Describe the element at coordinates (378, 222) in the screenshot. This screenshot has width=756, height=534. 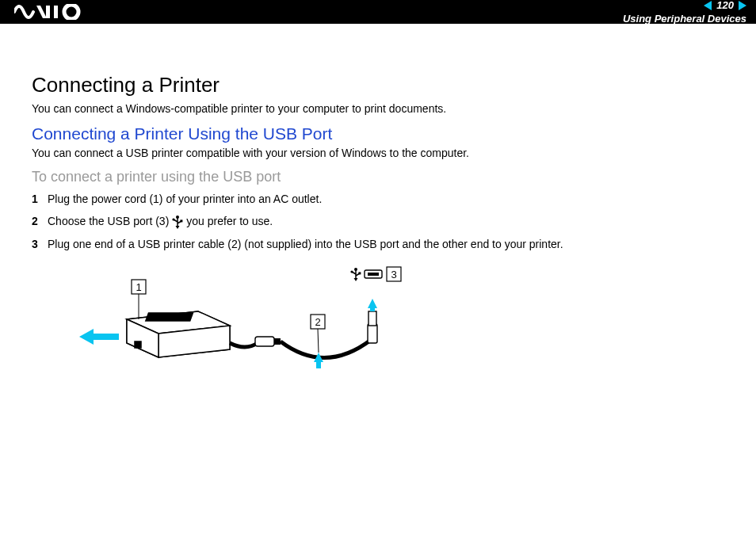
I see `steps-list: 1 Plug the power cord (1) of your printe…` at that location.